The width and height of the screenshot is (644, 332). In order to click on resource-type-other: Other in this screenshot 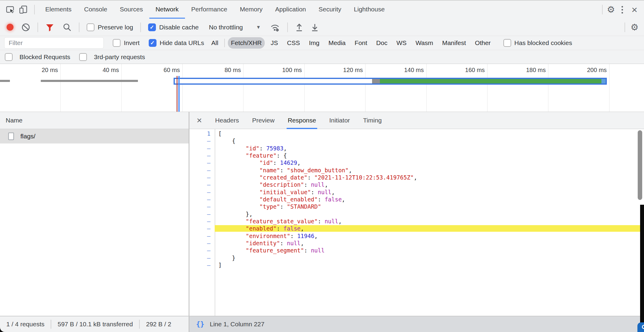, I will do `click(483, 43)`.